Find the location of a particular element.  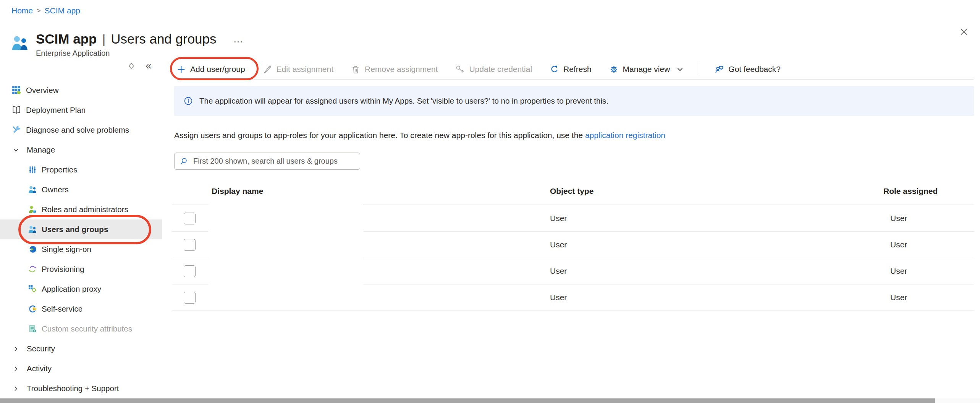

collapse-menu-icon: « is located at coordinates (149, 66).